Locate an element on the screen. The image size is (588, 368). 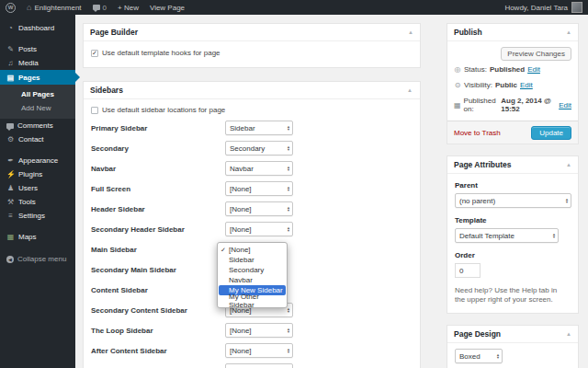
users-icon: ♟ is located at coordinates (11, 188).